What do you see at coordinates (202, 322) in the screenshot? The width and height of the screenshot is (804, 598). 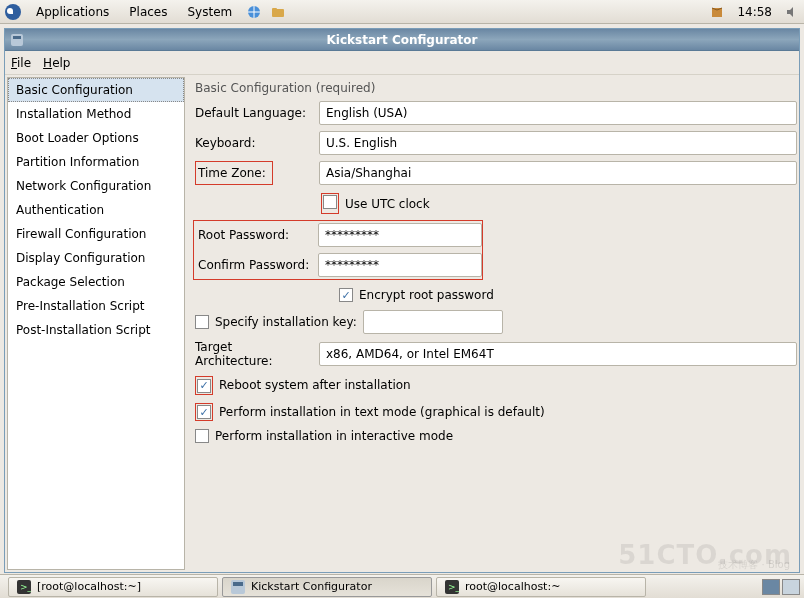 I see `specify-key-checkbox` at bounding box center [202, 322].